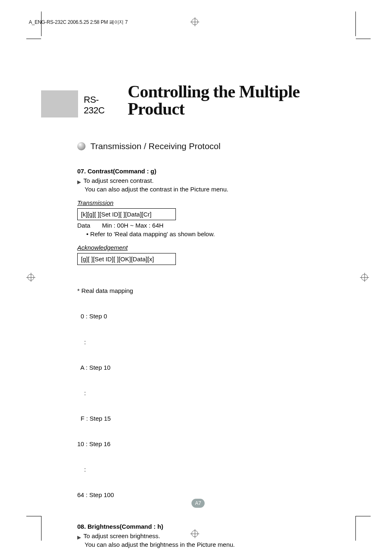 The height and width of the screenshot is (555, 392). What do you see at coordinates (216, 203) in the screenshot?
I see `transmission-label: Transmission` at bounding box center [216, 203].